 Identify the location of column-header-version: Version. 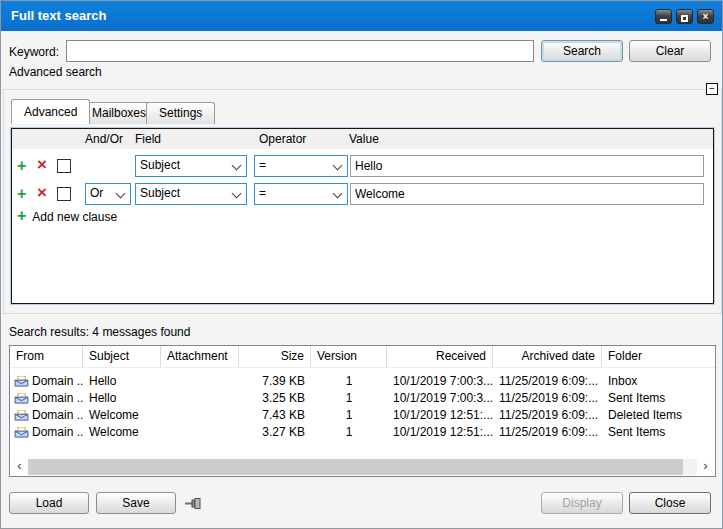
(349, 356).